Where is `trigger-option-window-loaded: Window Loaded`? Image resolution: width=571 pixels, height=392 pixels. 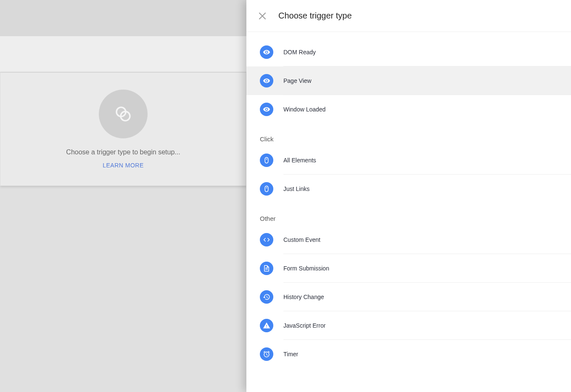
trigger-option-window-loaded: Window Loaded is located at coordinates (409, 109).